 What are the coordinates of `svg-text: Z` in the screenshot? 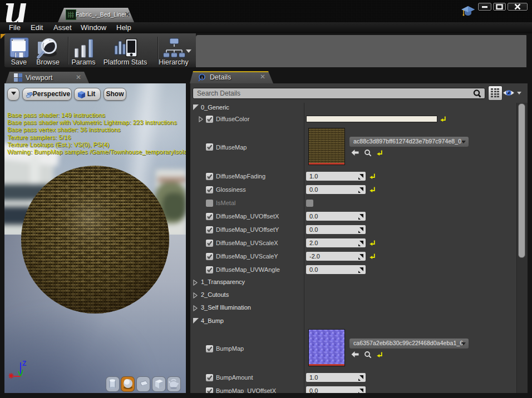 It's located at (24, 364).